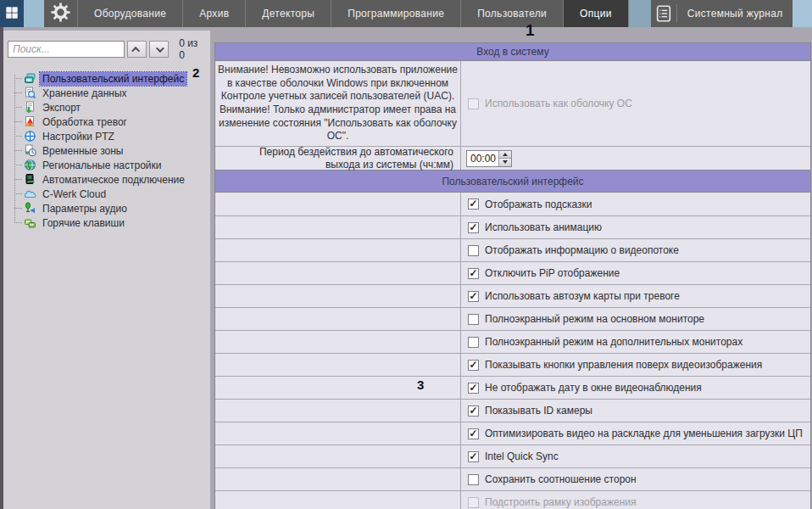 This screenshot has width=812, height=509. I want to click on apps-grid-icon, so click(12, 14).